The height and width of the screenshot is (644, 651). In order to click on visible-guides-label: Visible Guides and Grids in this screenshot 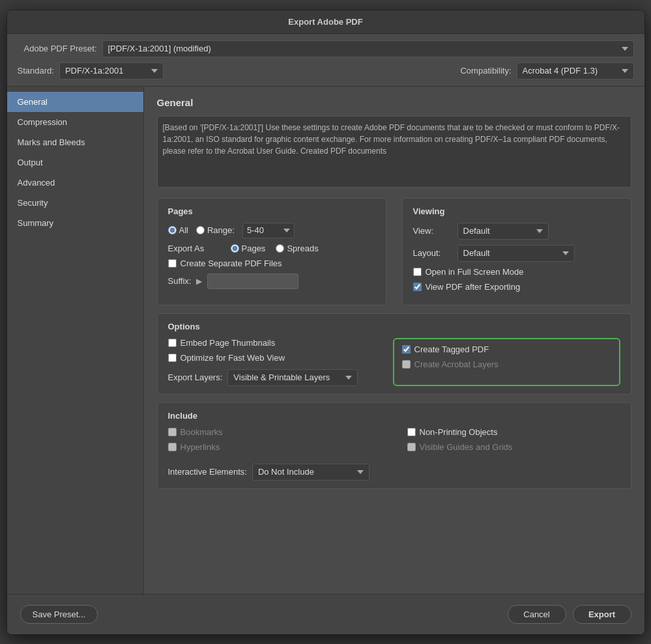, I will do `click(467, 447)`.